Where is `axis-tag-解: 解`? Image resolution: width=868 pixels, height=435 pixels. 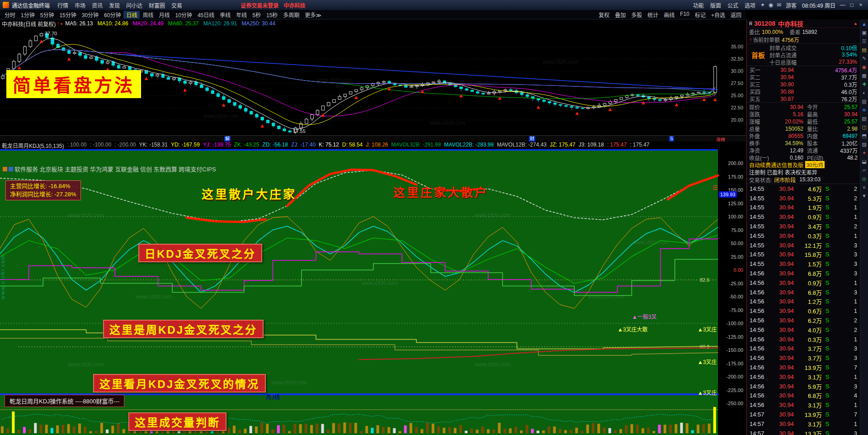
axis-tag-解: 解 is located at coordinates (227, 139).